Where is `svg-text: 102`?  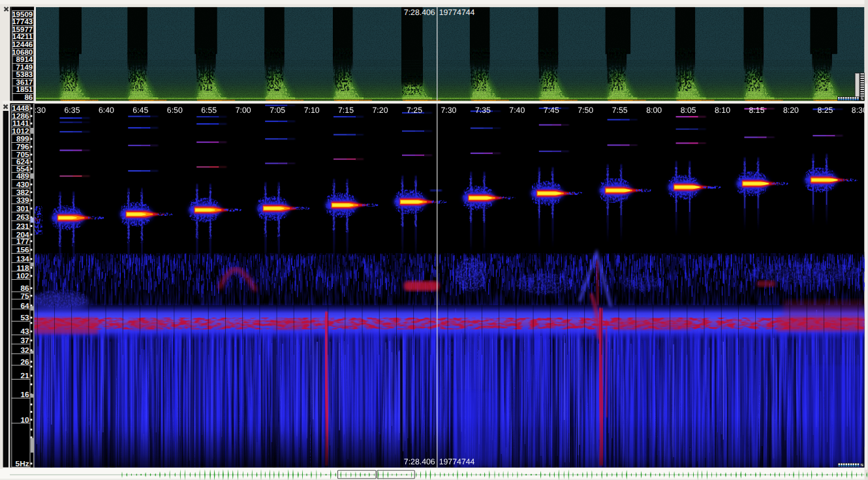
svg-text: 102 is located at coordinates (23, 276).